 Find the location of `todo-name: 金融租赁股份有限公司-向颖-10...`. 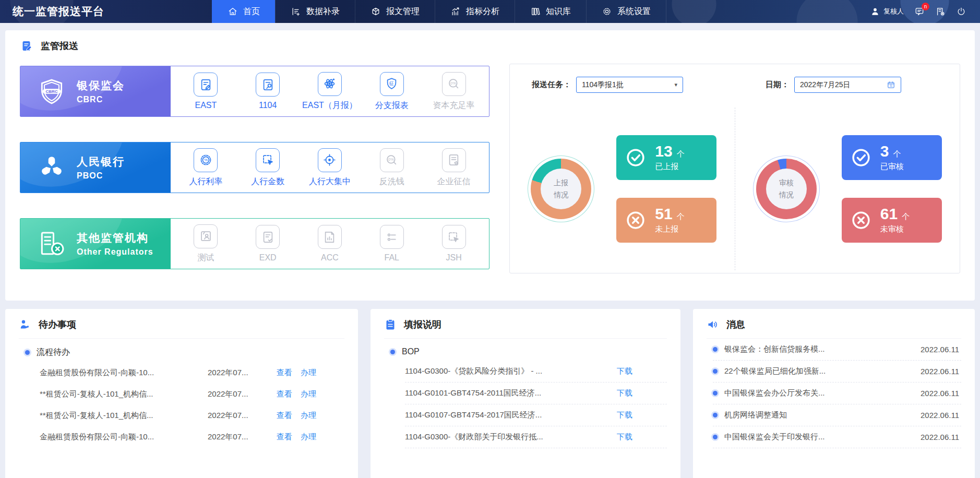

todo-name: 金融租赁股份有限公司-向颖-10... is located at coordinates (124, 373).